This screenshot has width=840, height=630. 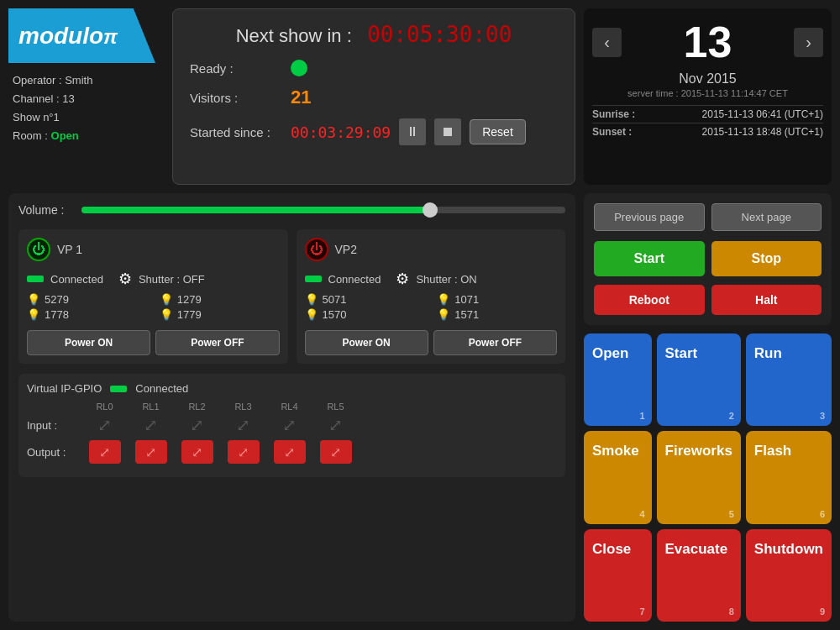 What do you see at coordinates (707, 97) in the screenshot?
I see `calendar-panel: ‹ 13 › Nov 2015 server time : 2015-11-13…` at bounding box center [707, 97].